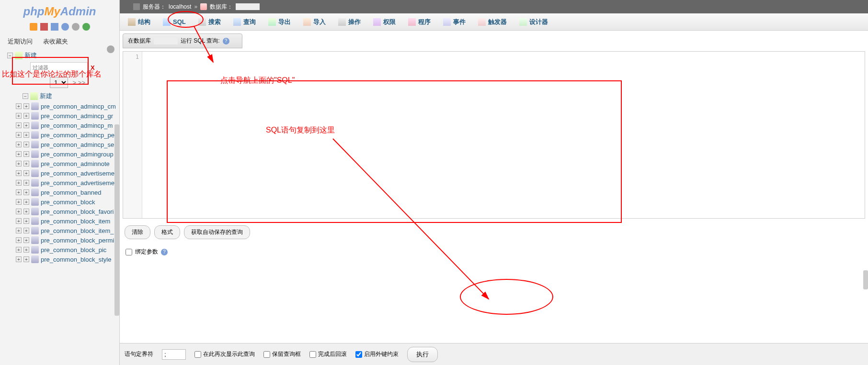 The image size is (868, 365). What do you see at coordinates (44, 27) in the screenshot?
I see `logout-icon` at bounding box center [44, 27].